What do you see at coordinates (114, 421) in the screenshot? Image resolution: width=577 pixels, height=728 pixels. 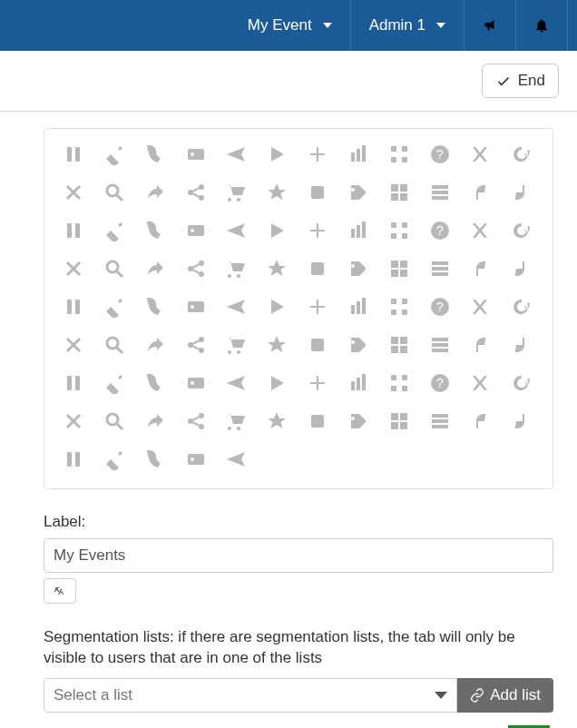 I see `lightbulb-on-icon` at bounding box center [114, 421].